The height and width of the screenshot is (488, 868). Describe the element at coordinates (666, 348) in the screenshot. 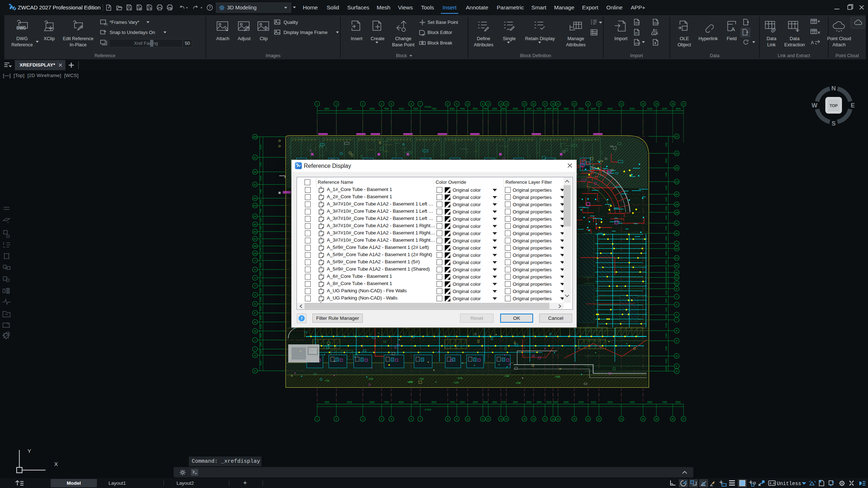

I see `svg-text: 6300` at that location.